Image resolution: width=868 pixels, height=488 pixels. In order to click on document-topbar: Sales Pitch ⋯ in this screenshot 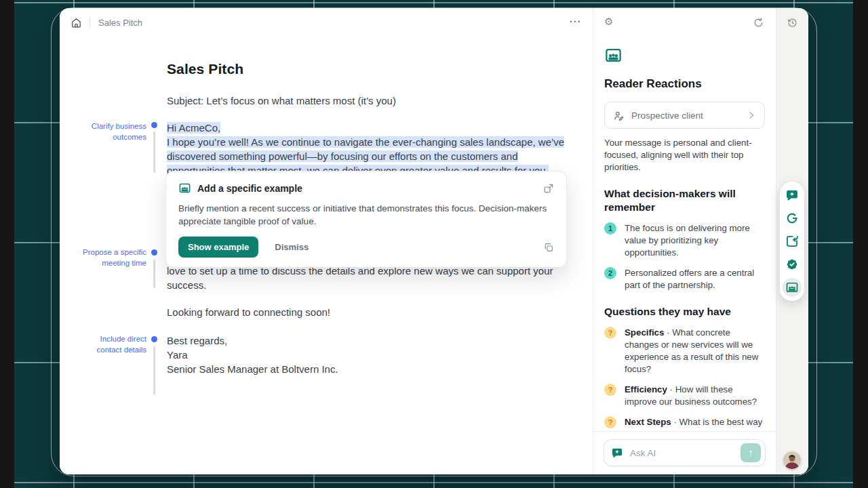, I will do `click(326, 22)`.